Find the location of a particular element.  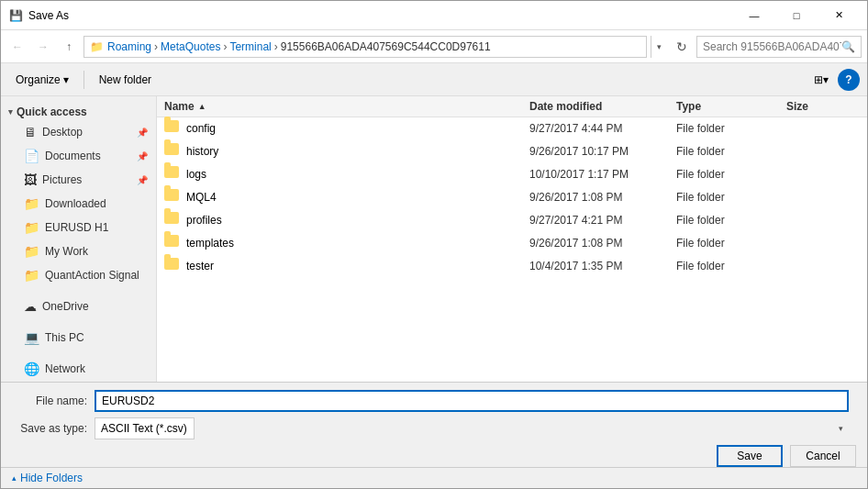

header-date: Date modified is located at coordinates (603, 106).